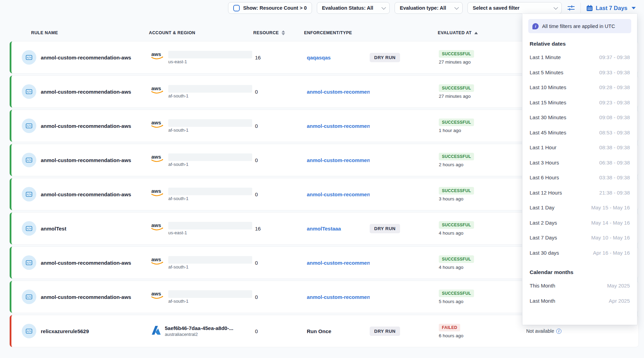  I want to click on date-option-range: 09:28 - 09:38, so click(615, 87).